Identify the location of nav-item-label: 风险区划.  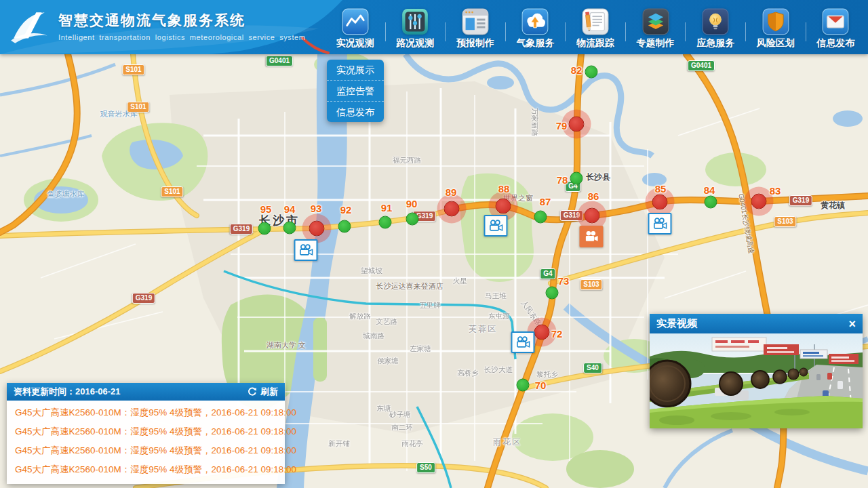
(776, 43).